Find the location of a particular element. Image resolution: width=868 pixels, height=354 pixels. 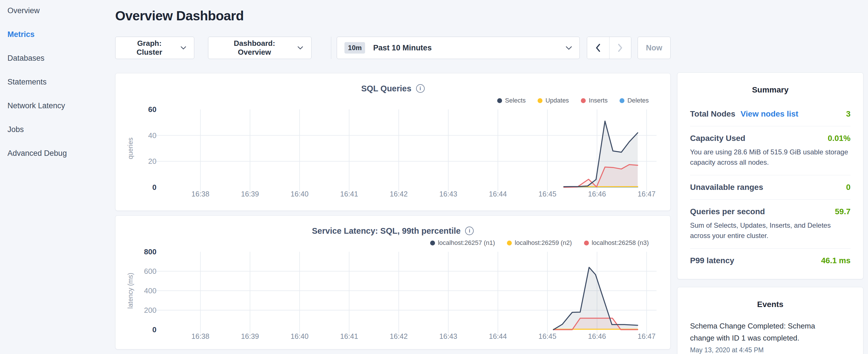

summary-panel: Summary Total Nodes View nodes list 3 Ca… is located at coordinates (770, 176).